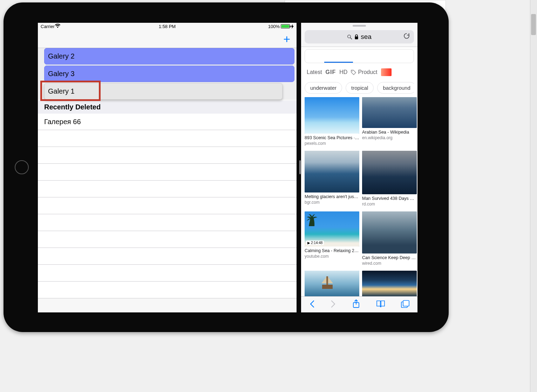 This screenshot has height=392, width=537. What do you see at coordinates (407, 37) in the screenshot?
I see `reload-button` at bounding box center [407, 37].